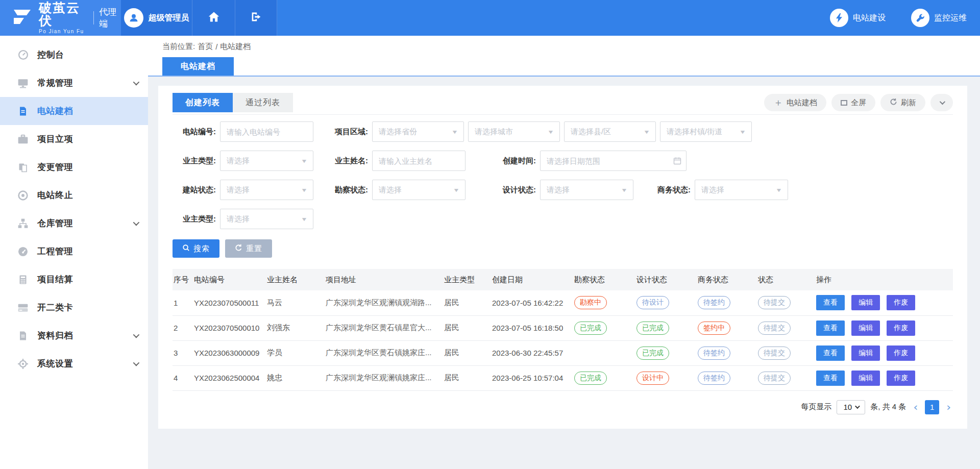 The width and height of the screenshot is (980, 469). Describe the element at coordinates (346, 132) in the screenshot. I see `region-label: 项目区域:` at that location.